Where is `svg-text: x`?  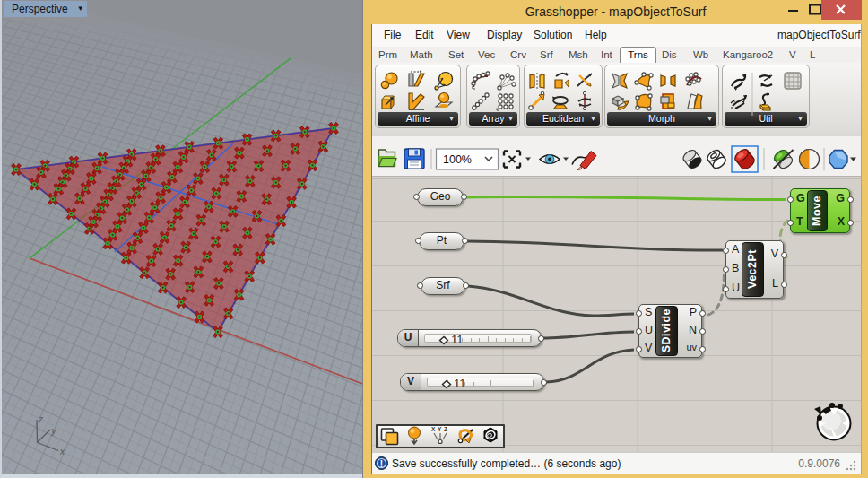 svg-text: x is located at coordinates (63, 452).